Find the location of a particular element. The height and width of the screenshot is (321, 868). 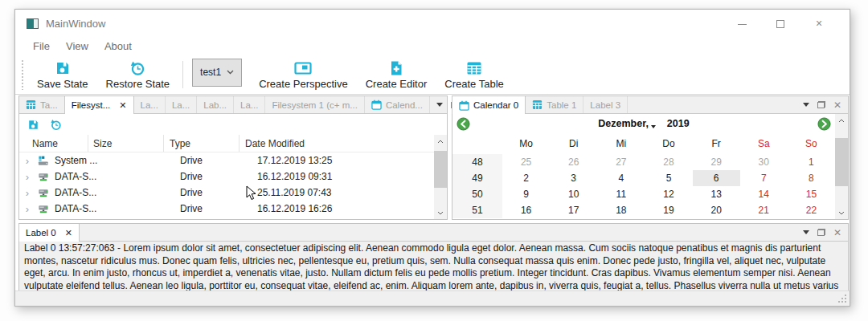

column-size: Size is located at coordinates (126, 143).